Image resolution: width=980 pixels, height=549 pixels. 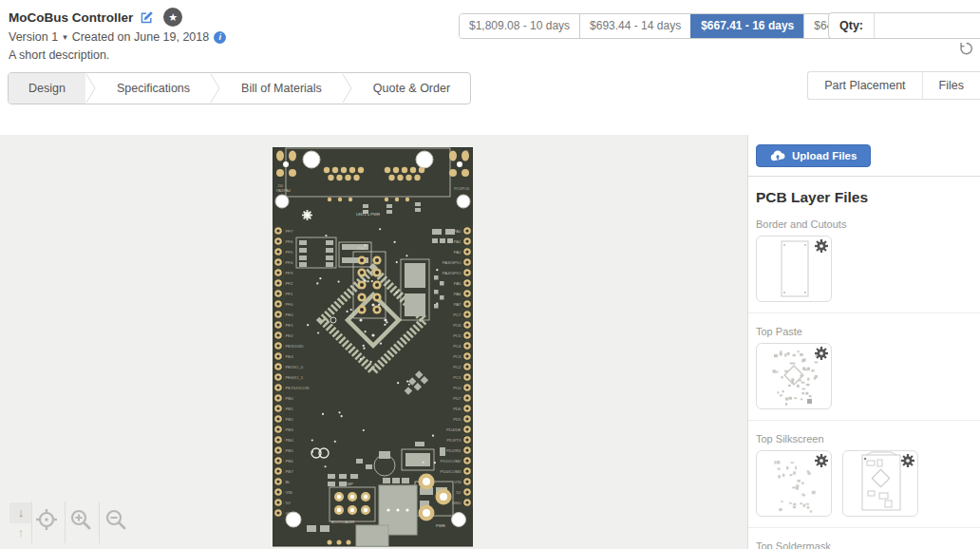 What do you see at coordinates (70, 17) in the screenshot?
I see `project-title: MoCoBus Controller` at bounding box center [70, 17].